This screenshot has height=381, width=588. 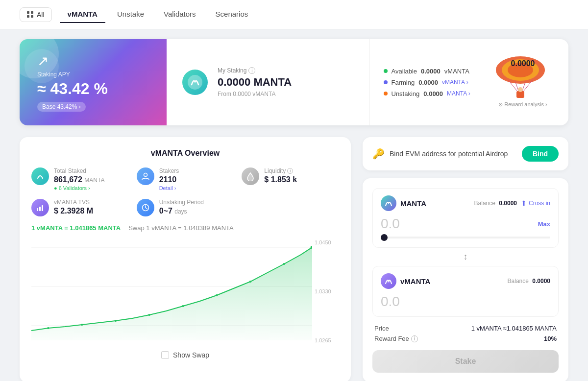 What do you see at coordinates (76, 228) in the screenshot?
I see `vmanta-ratio: 1 vMANTA = 1.041865 MANTA` at bounding box center [76, 228].